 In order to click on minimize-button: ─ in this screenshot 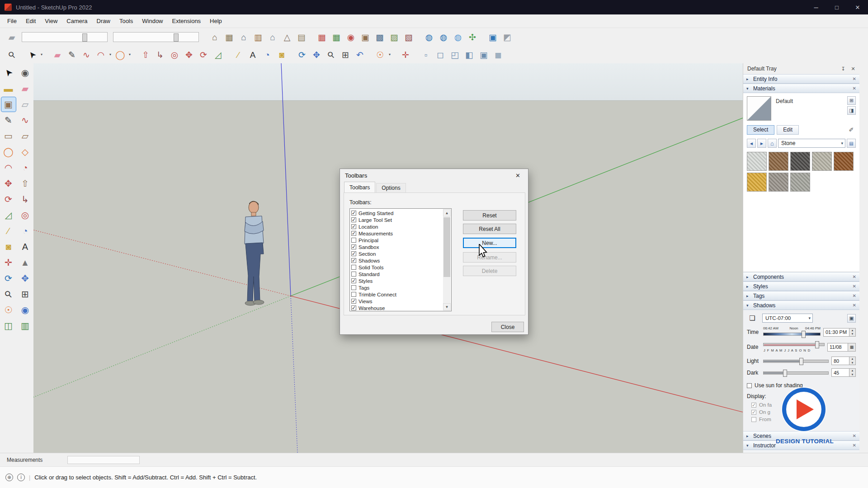, I will do `click(816, 7)`.